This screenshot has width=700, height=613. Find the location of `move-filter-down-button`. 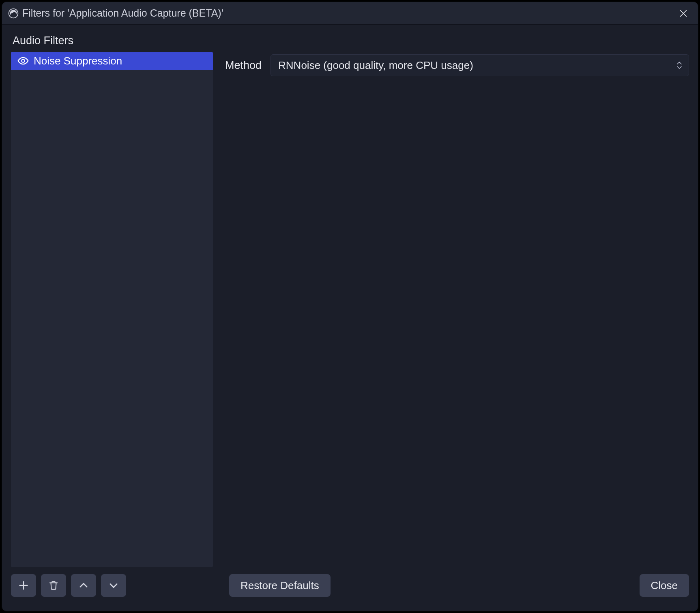

move-filter-down-button is located at coordinates (114, 585).